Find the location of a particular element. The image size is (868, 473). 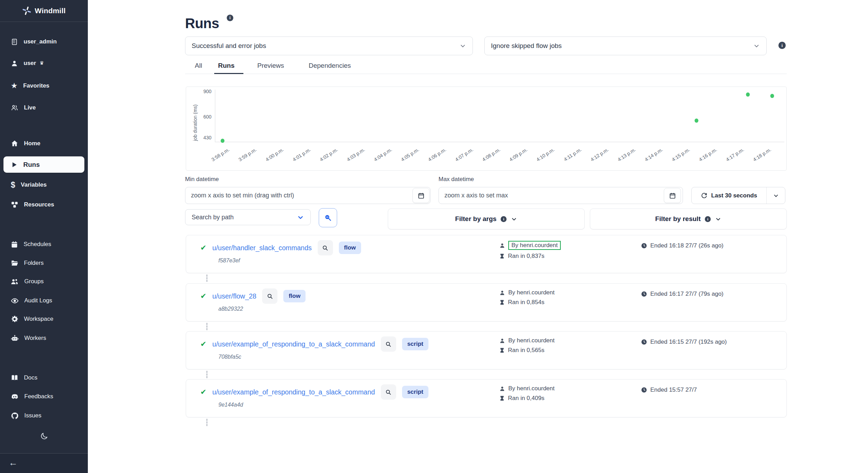

tab-all: All is located at coordinates (199, 66).